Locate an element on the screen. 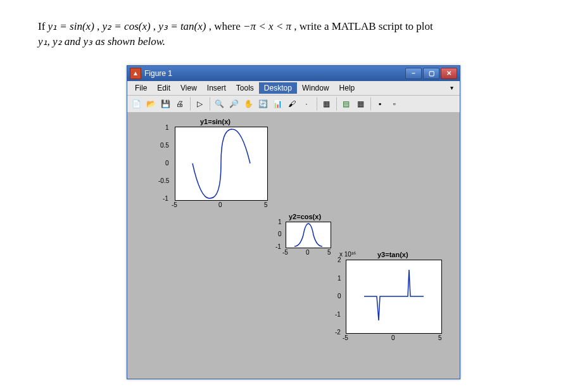 Image resolution: width=587 pixels, height=392 pixels. p1-xt1: 0 is located at coordinates (220, 205).